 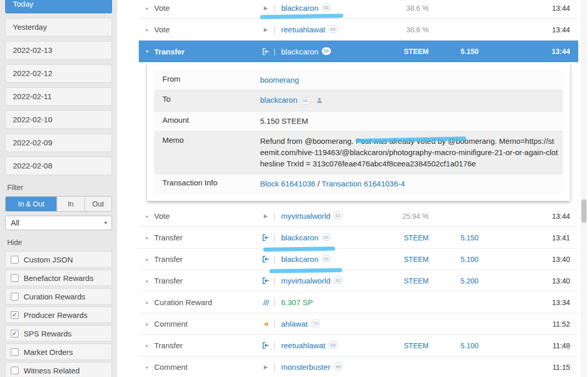 What do you see at coordinates (71, 204) in the screenshot?
I see `filter-in-button: In` at bounding box center [71, 204].